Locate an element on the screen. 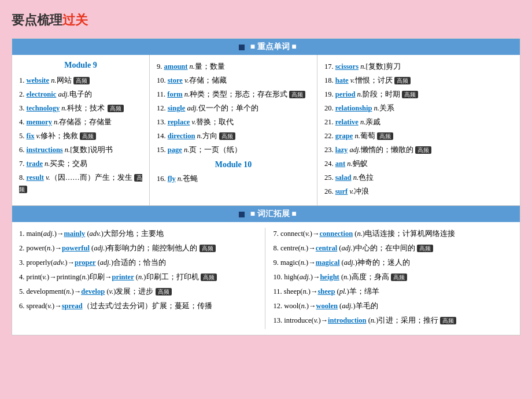 This screenshot has height=399, width=532. ext-header-text: ■ 词汇拓展 ■ is located at coordinates (274, 214).